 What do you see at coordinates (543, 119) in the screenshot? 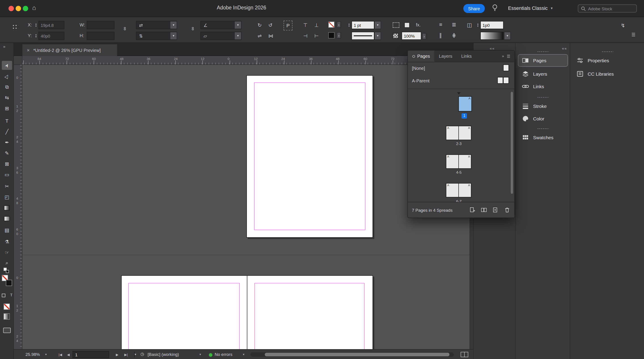
I see `dock-button-color: Color` at bounding box center [543, 119].